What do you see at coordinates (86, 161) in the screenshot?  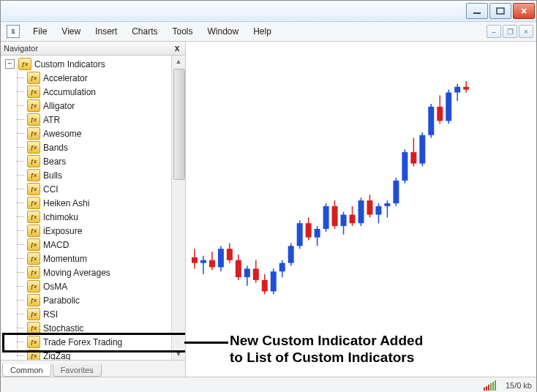 I see `tree-item: Bears` at bounding box center [86, 161].